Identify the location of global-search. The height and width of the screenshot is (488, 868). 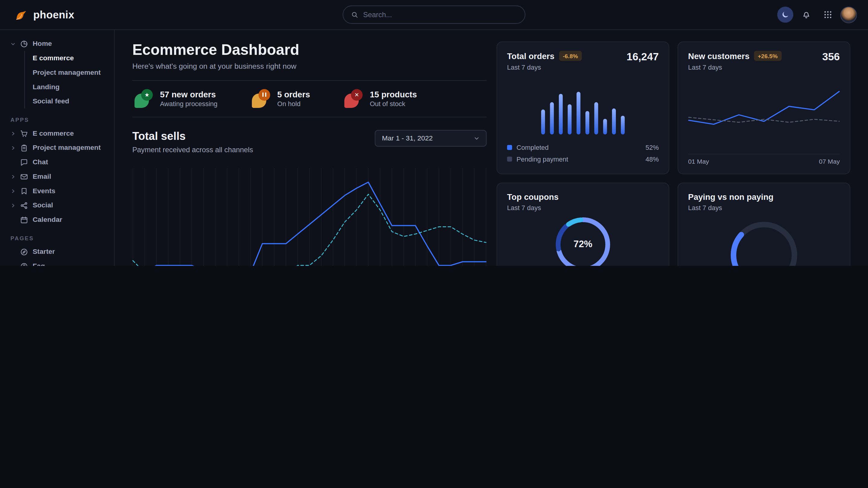
(434, 15).